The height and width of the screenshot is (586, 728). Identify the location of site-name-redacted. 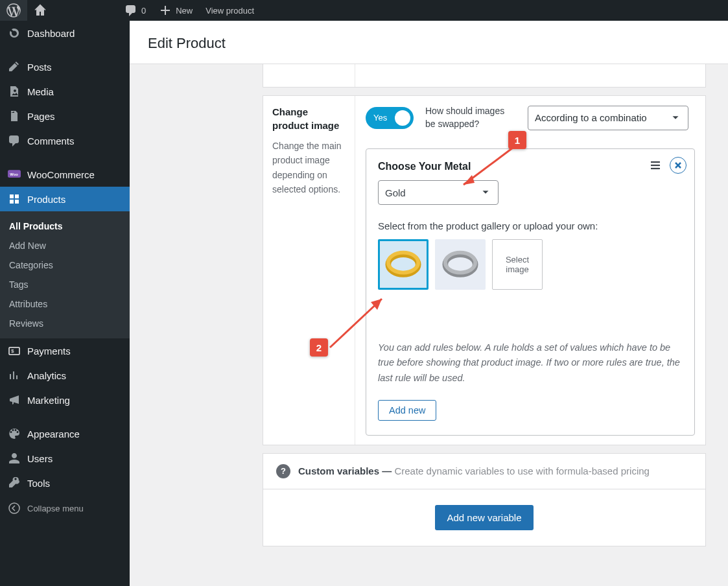
(79, 10).